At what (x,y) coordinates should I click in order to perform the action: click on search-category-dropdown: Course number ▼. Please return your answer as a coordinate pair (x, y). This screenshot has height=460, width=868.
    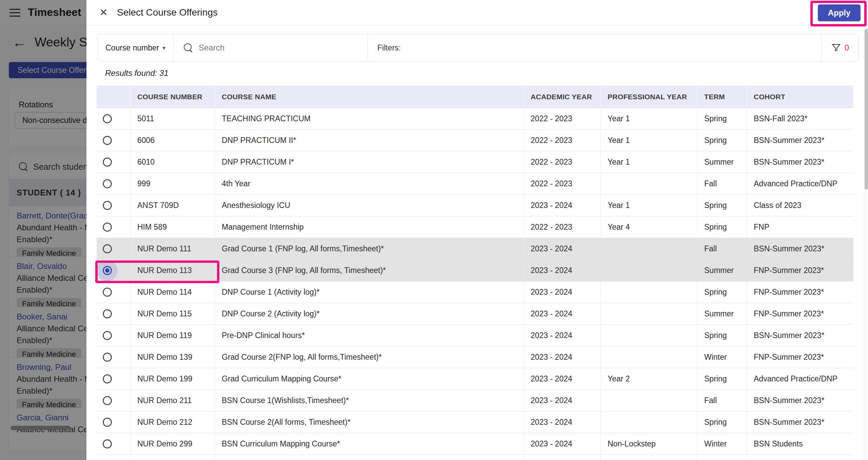
    Looking at the image, I should click on (136, 48).